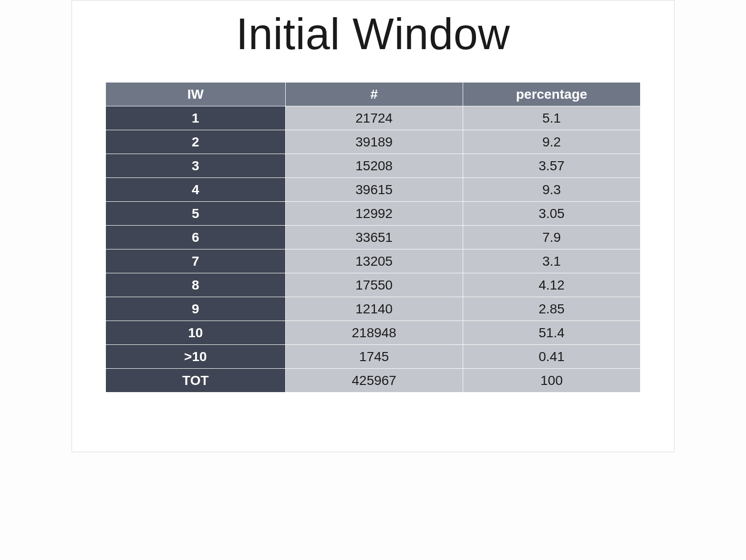 Image resolution: width=746 pixels, height=560 pixels. I want to click on table-row: 7 13205 3.1, so click(373, 261).